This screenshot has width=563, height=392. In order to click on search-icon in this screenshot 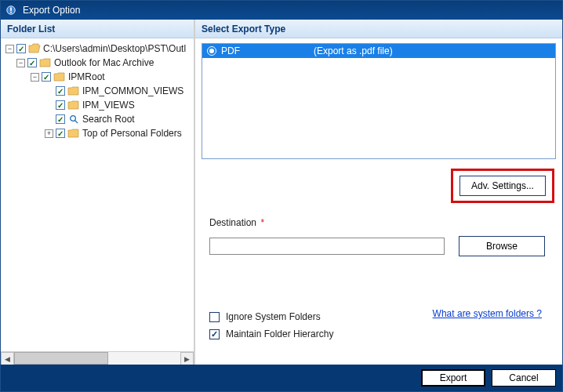, I will do `click(74, 119)`.